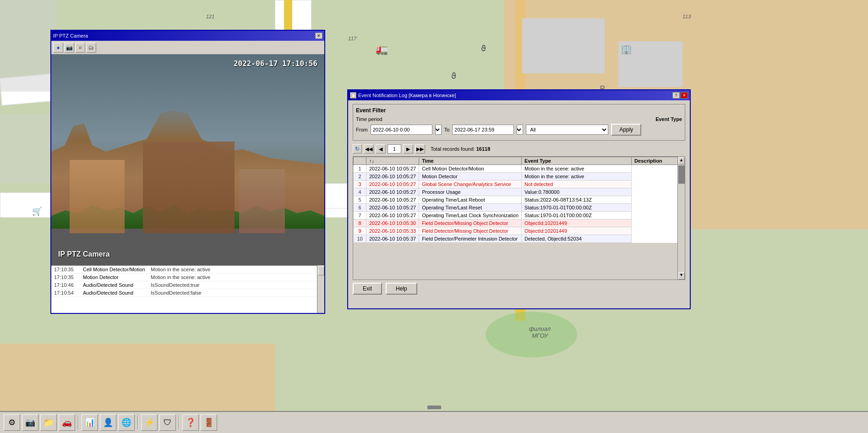 The height and width of the screenshot is (433, 868). Describe the element at coordinates (188, 285) in the screenshot. I see `list-item: 17:10:46 Audio/Detected Sound IsSoundDet…` at that location.